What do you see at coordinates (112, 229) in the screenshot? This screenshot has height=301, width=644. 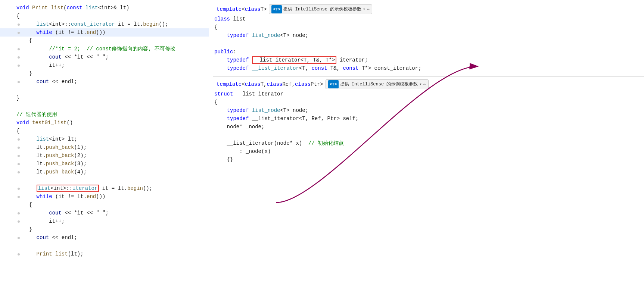 I see `line-content: }` at bounding box center [112, 229].